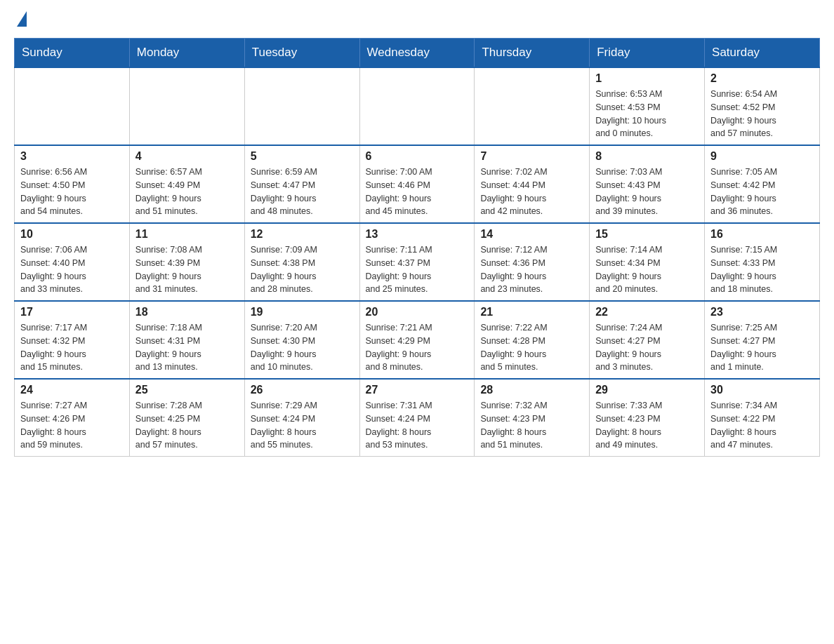 This screenshot has height=644, width=834. What do you see at coordinates (417, 312) in the screenshot?
I see `day-number: 20` at bounding box center [417, 312].